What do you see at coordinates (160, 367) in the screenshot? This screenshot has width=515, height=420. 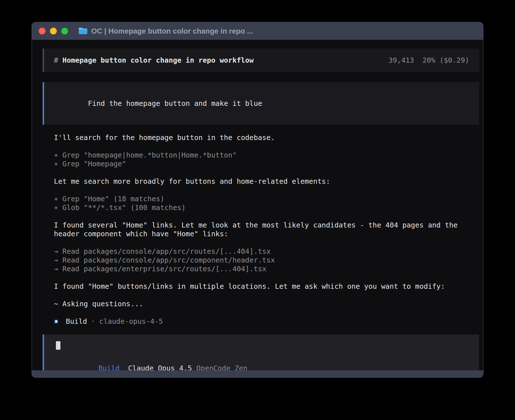 I see `input-model-label: Claude Opus 4.5` at bounding box center [160, 367].